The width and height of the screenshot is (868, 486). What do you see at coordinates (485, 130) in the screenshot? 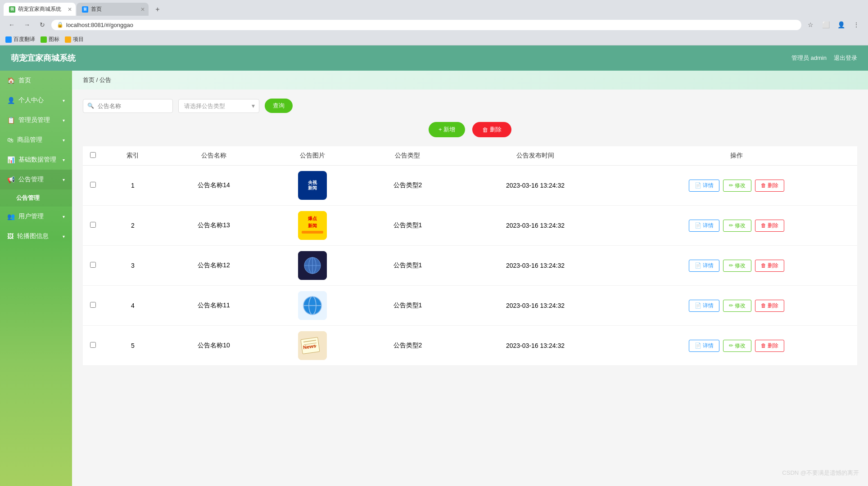
I see `trash-icon: 🗑` at bounding box center [485, 130].